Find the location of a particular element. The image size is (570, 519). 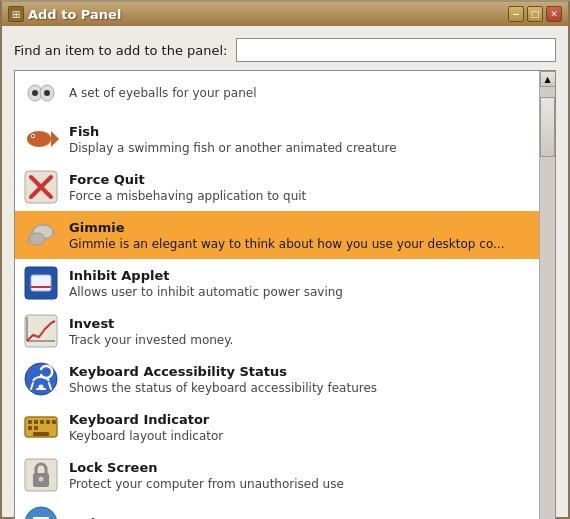

window-title: Add to Panel is located at coordinates (74, 14).